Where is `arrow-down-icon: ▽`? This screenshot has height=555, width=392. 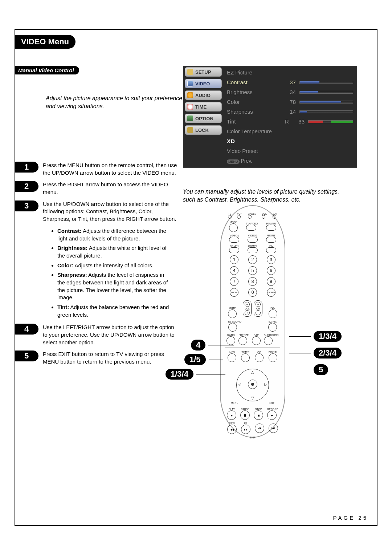 arrow-down-icon: ▽ is located at coordinates (253, 398).